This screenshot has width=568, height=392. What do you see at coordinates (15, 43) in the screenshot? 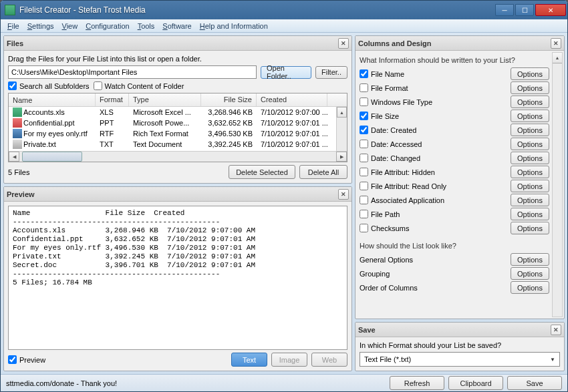
I see `files-title: Files` at bounding box center [15, 43].